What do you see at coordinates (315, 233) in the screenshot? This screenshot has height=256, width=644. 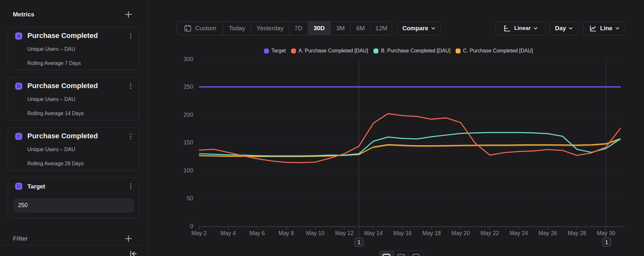 I see `svg-text: May 10` at bounding box center [315, 233].